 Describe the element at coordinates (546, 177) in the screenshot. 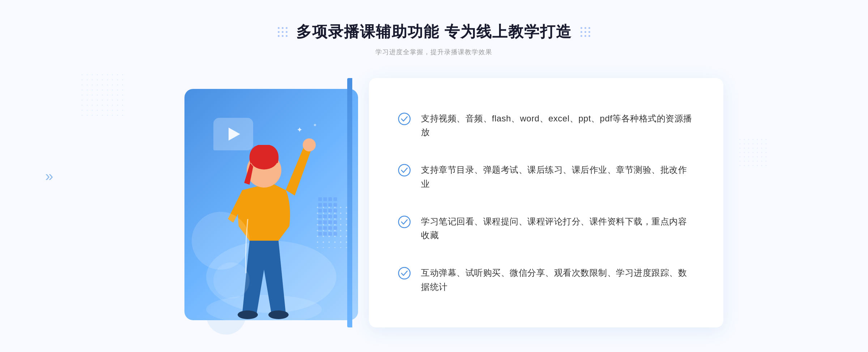

I see `feature-item-2: 支持章节目录、弹题考试、课后练习、课后作业、章节测验、批改作业` at that location.